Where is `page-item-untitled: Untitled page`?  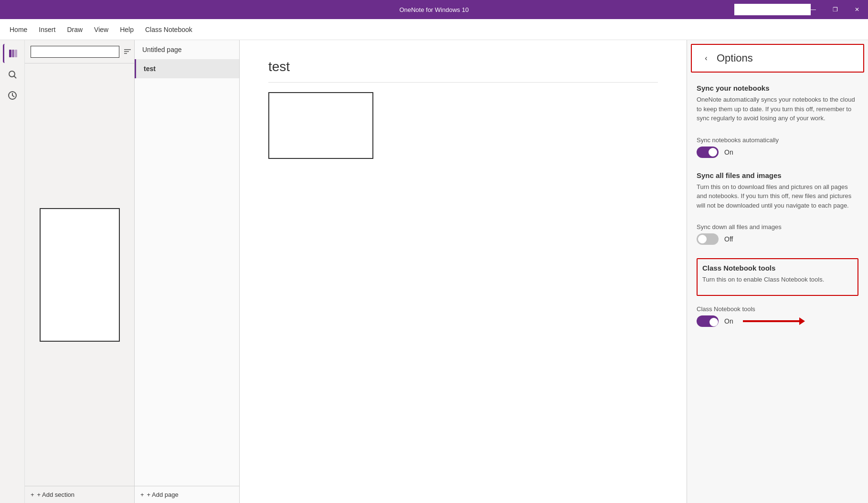
page-item-untitled: Untitled page is located at coordinates (187, 50).